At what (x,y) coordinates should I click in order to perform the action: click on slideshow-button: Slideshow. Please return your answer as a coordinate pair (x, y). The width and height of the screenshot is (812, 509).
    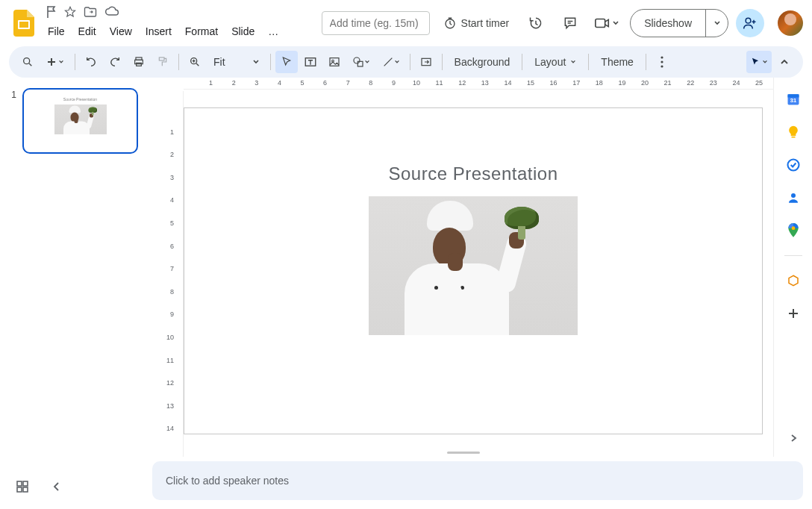
    Looking at the image, I should click on (668, 23).